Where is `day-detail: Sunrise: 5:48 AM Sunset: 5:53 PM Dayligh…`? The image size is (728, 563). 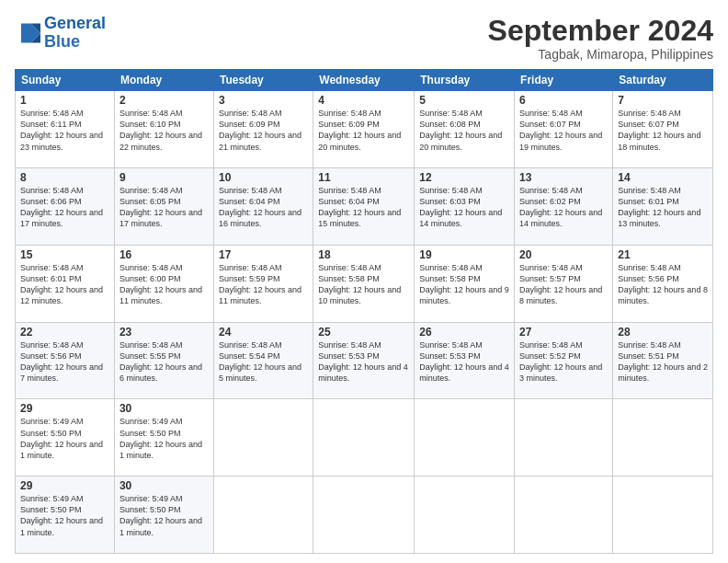 day-detail: Sunrise: 5:48 AM Sunset: 5:53 PM Dayligh… is located at coordinates (464, 362).